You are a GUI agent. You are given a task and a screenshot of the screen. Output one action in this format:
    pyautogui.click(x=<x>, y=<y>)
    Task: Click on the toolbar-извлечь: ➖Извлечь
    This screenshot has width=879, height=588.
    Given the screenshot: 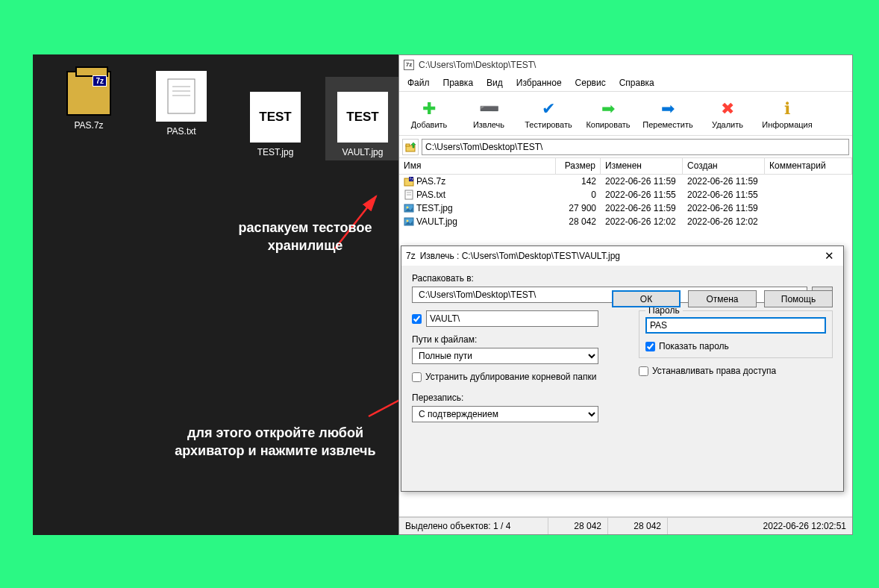 What is the action you would take?
    pyautogui.click(x=489, y=113)
    